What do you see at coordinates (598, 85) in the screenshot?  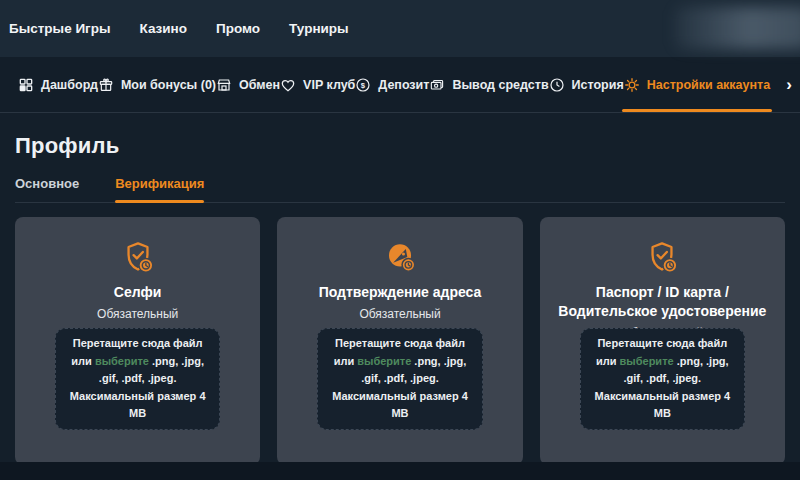 I see `acct-nav-label: История` at bounding box center [598, 85].